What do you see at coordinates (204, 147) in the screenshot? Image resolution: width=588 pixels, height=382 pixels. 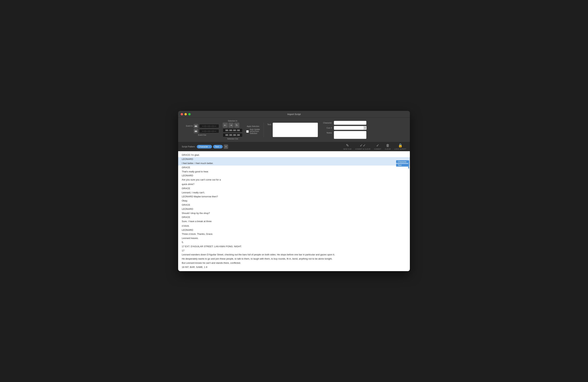 I see `tag-character-label: Character` at bounding box center [204, 147].